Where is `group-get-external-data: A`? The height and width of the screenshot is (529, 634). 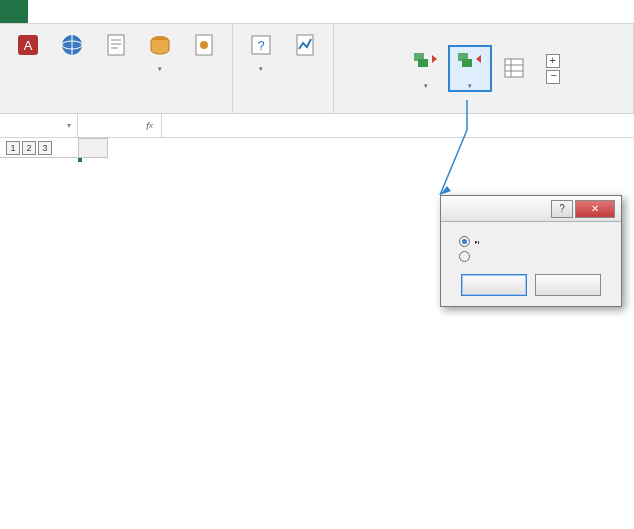
group-get-external-data: A is located at coordinates (116, 68).